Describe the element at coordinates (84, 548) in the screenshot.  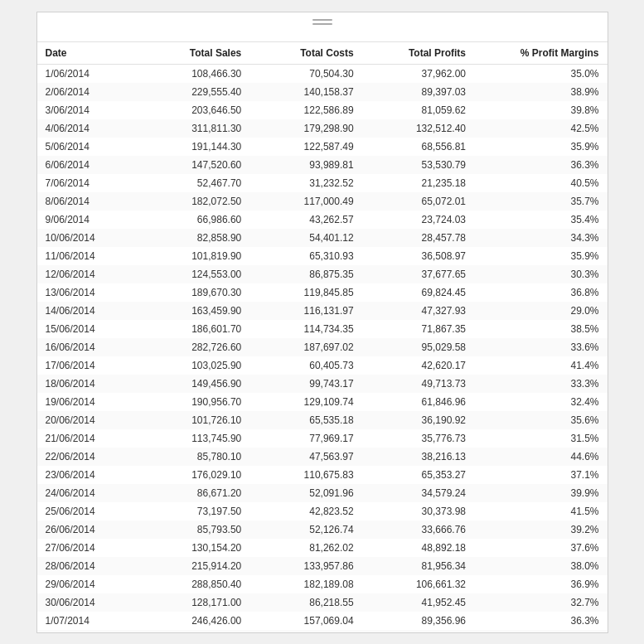
I see `table-cell: 27/06/2014` at that location.